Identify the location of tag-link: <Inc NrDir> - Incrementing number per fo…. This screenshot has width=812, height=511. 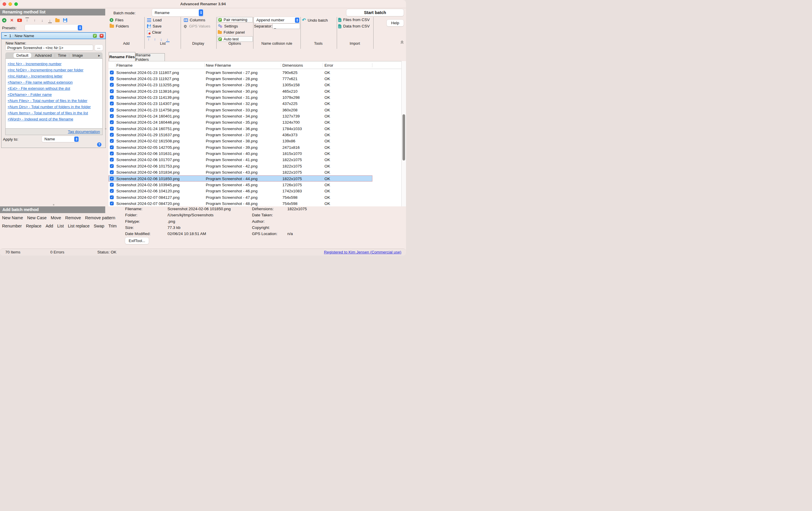
(55, 70).